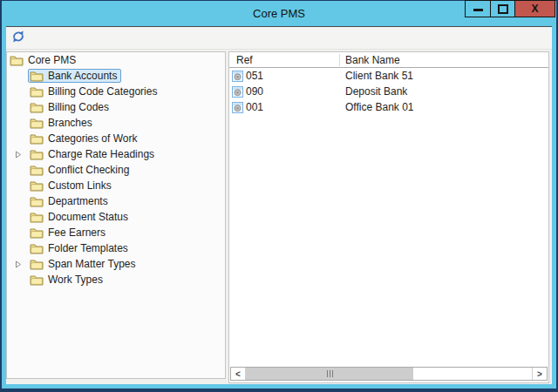 Image resolution: width=558 pixels, height=392 pixels. Describe the element at coordinates (80, 248) in the screenshot. I see `tree-label-box: Folder Templates` at that location.